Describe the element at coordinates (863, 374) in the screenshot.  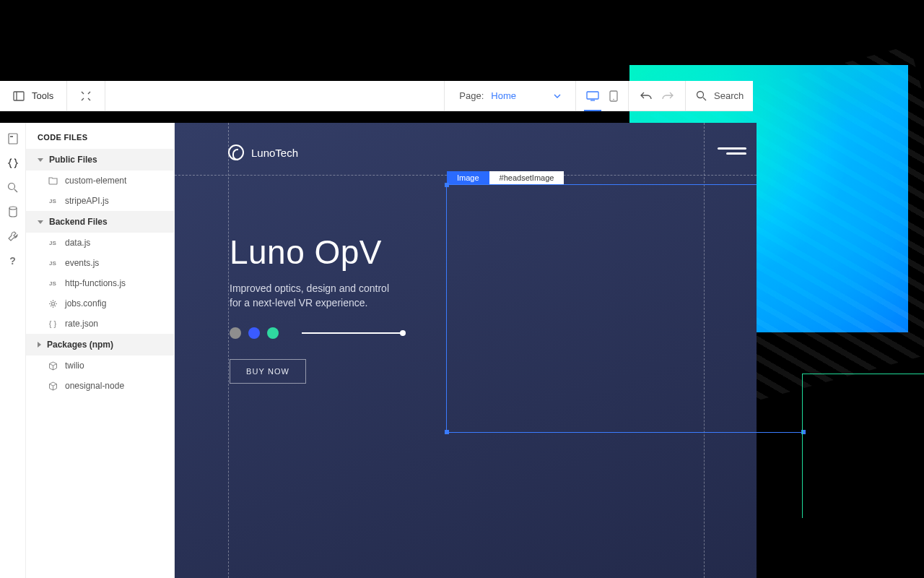
I see `accent-line-h` at that location.